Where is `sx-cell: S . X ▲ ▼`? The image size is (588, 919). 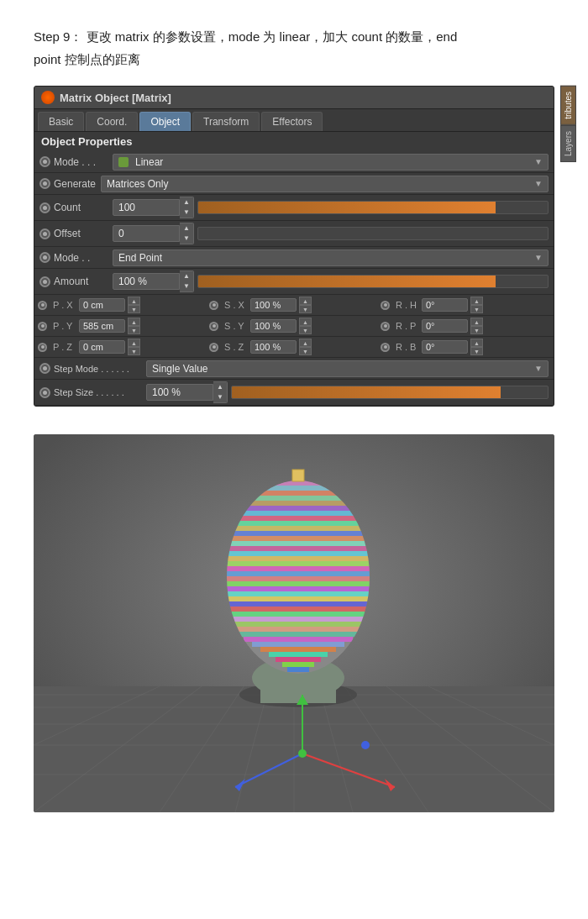 sx-cell: S . X ▲ ▼ is located at coordinates (294, 305).